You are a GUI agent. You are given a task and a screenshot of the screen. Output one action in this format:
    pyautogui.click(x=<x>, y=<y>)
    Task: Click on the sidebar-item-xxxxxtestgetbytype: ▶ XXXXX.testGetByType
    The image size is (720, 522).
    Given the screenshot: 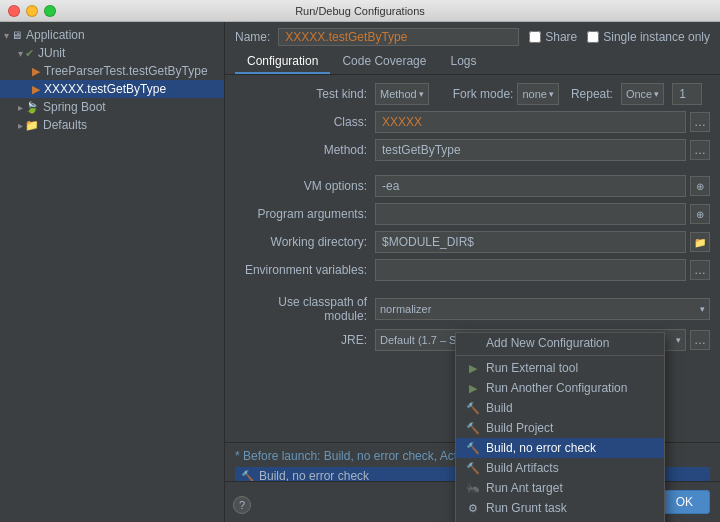 What is the action you would take?
    pyautogui.click(x=112, y=89)
    